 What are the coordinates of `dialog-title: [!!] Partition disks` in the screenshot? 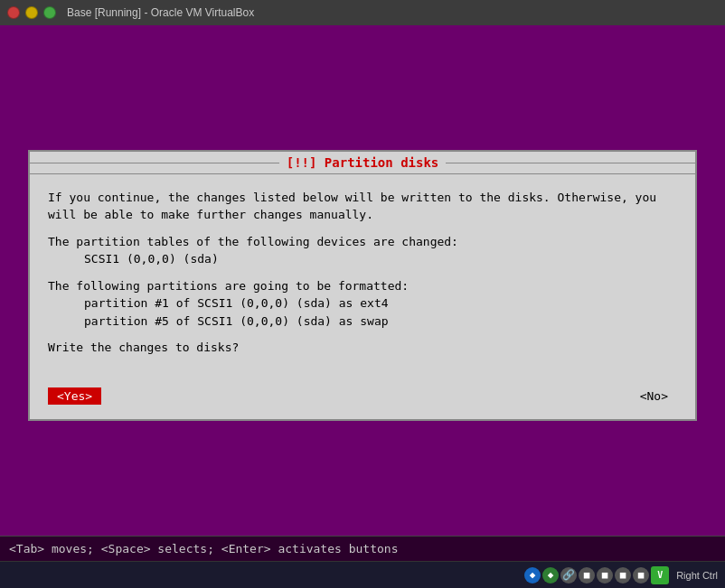 It's located at (363, 163).